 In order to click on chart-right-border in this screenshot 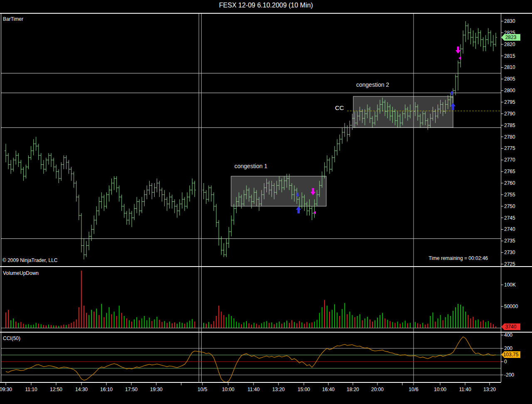, I will do `click(501, 198)`.